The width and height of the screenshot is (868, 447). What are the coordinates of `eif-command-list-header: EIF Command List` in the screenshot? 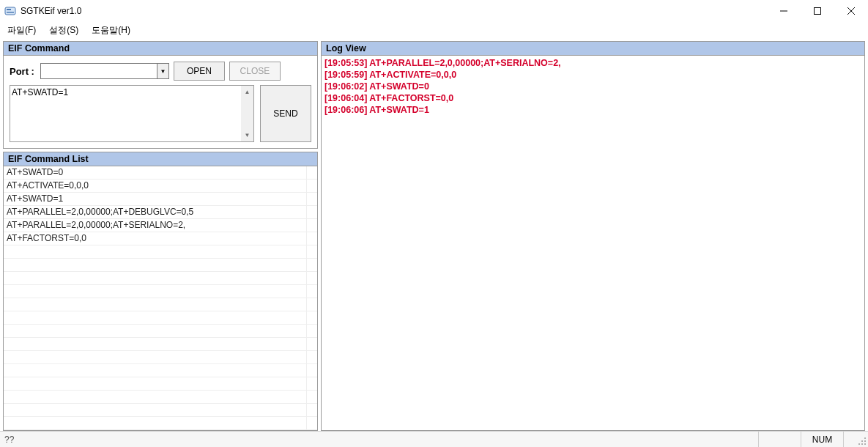 It's located at (160, 160).